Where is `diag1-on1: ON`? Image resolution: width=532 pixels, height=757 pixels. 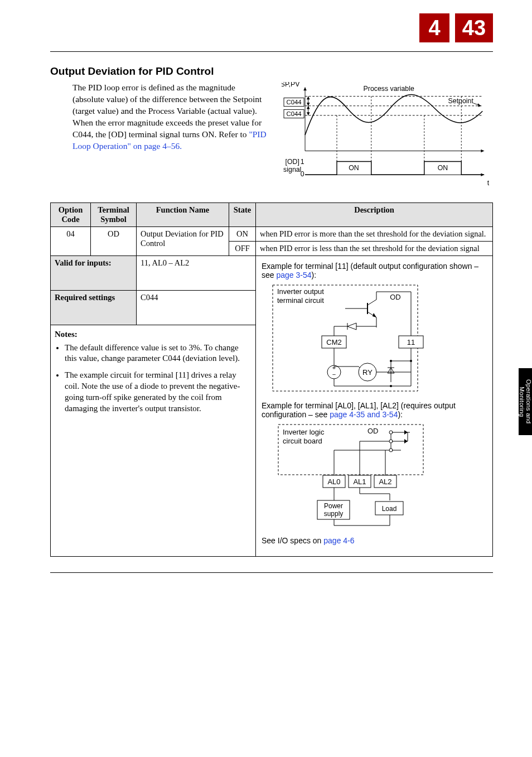
diag1-on1: ON is located at coordinates (355, 168).